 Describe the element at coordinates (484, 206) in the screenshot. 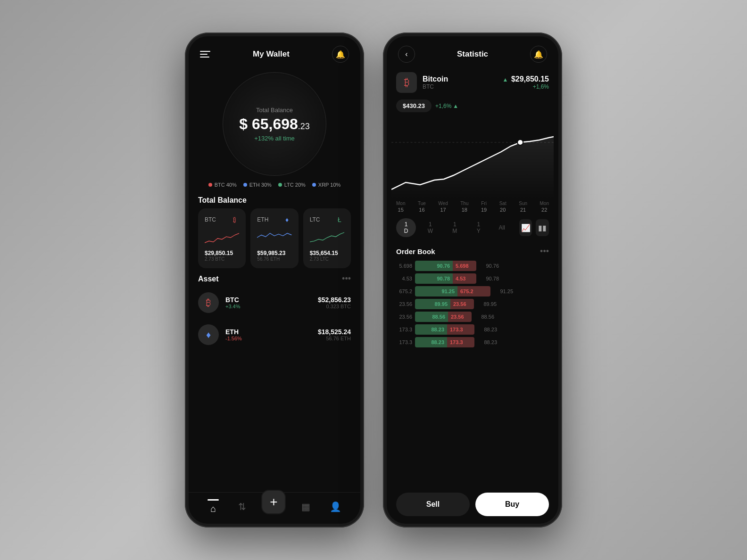

I see `time-fri19: Fri 19` at that location.